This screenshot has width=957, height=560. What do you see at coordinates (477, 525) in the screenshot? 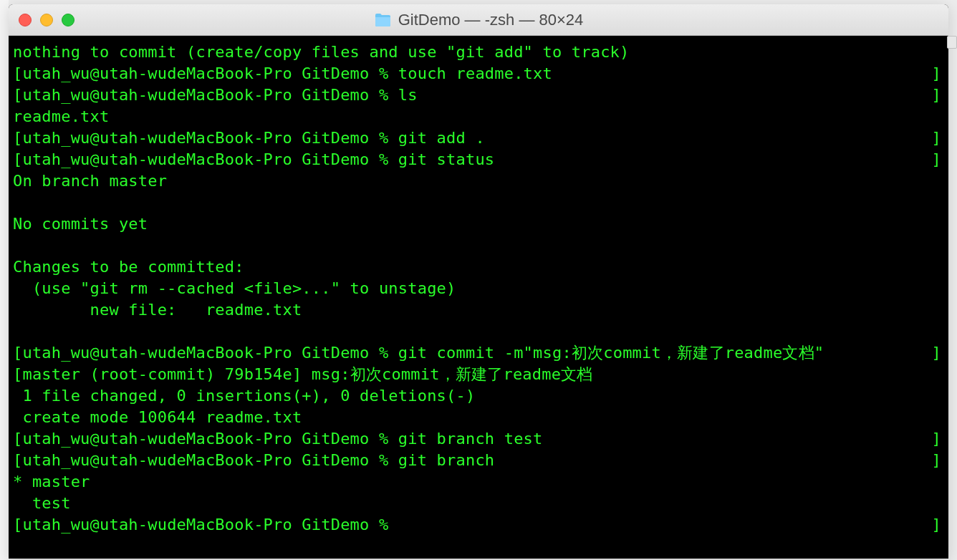
I see `prompt-content: utah_wu@utah-wudeMacBook-Pro GitDemo %` at bounding box center [477, 525].